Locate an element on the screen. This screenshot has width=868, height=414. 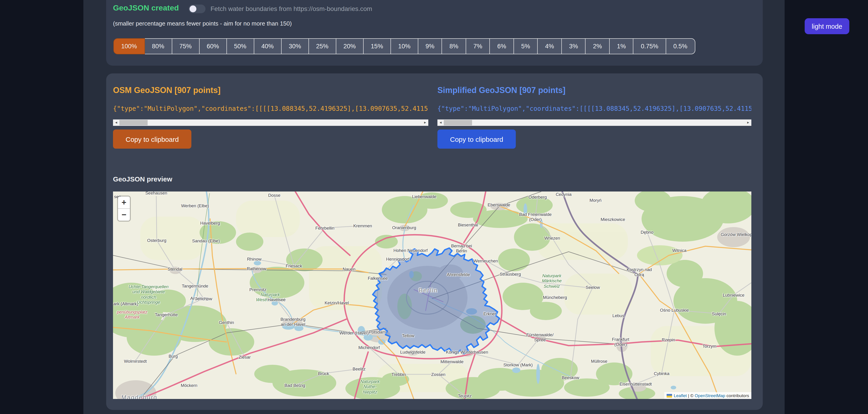
zoom-out-button: − is located at coordinates (124, 215).